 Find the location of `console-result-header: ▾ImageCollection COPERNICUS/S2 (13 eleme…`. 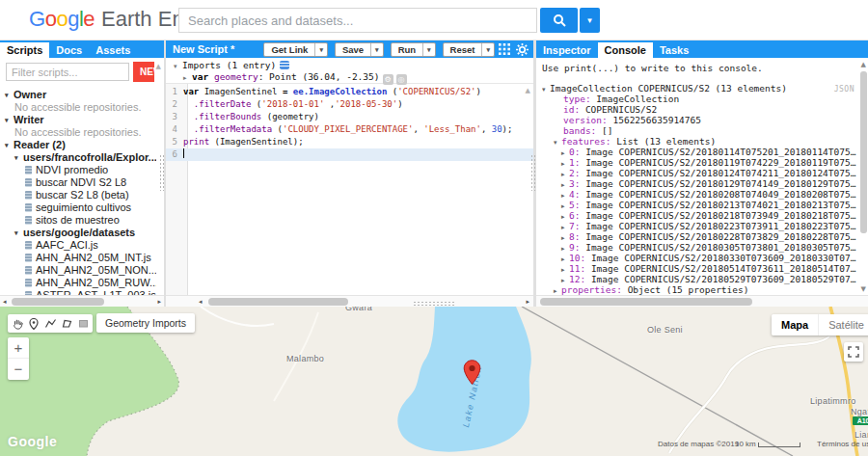

console-result-header: ▾ImageCollection COPERNICUS/S2 (13 eleme… is located at coordinates (699, 89).